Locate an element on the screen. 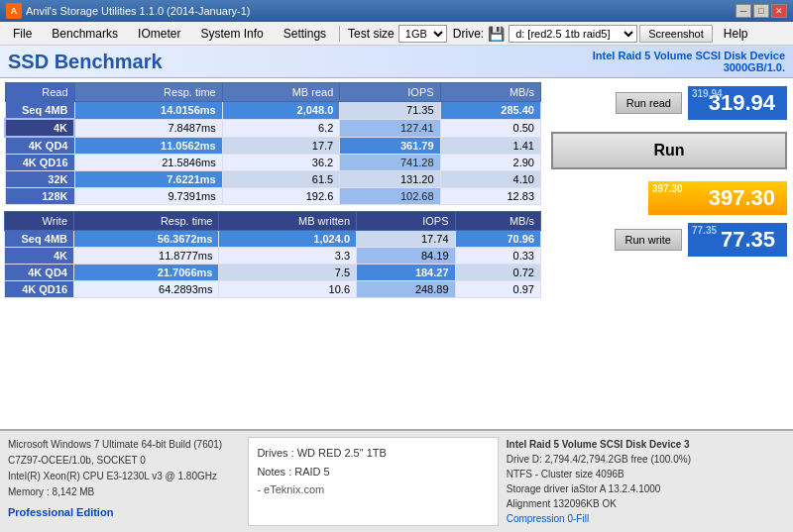  intel-line1: Intel Raid 5 Volume SCSI Disk Device 3 is located at coordinates (646, 444).